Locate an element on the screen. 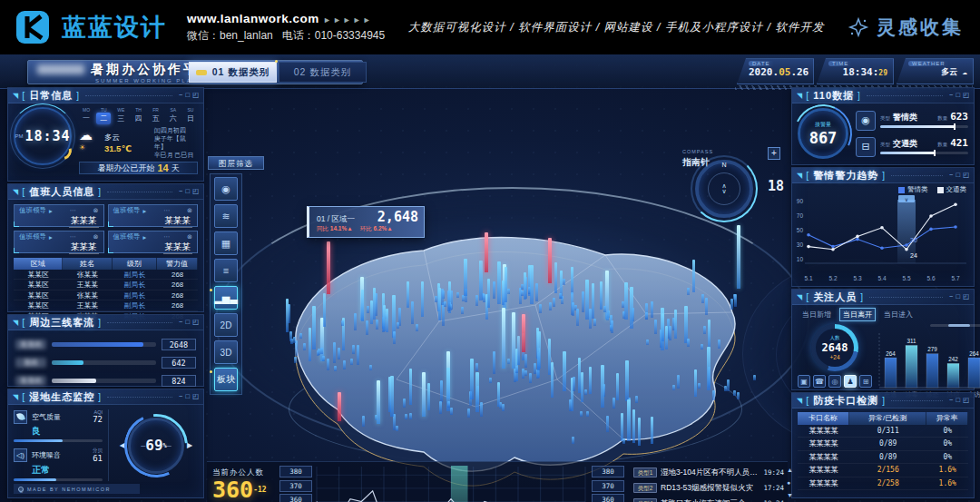 The height and width of the screenshot is (502, 980). column-header: 级别 is located at coordinates (135, 263).